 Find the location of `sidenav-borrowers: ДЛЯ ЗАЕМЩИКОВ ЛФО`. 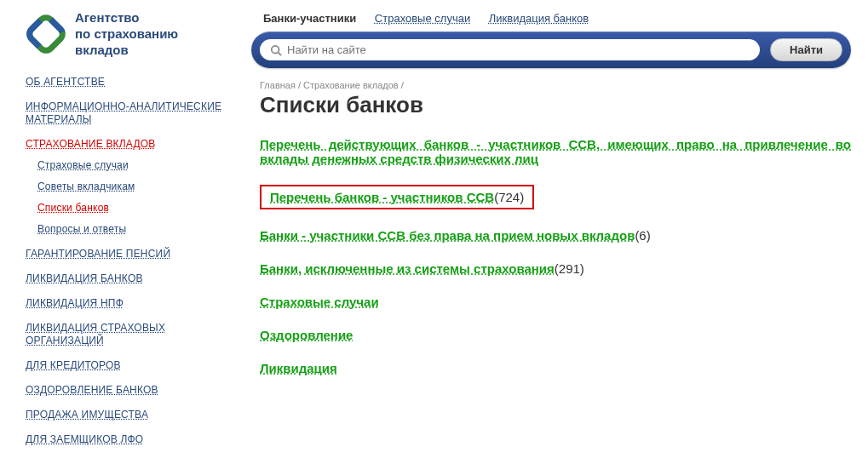

sidenav-borrowers: ДЛЯ ЗАЕМЩИКОВ ЛФО is located at coordinates (84, 439).